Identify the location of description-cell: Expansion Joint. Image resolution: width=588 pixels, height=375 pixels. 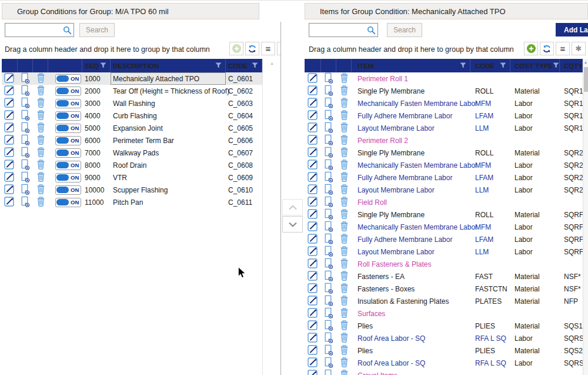
(168, 128).